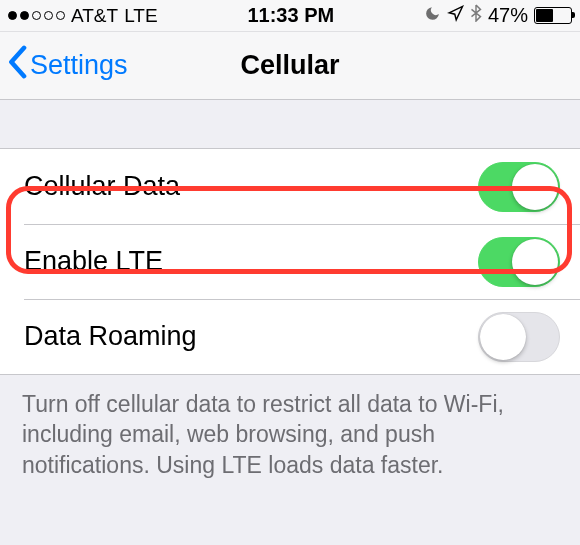  What do you see at coordinates (519, 337) in the screenshot?
I see `data-roaming-toggle` at bounding box center [519, 337].